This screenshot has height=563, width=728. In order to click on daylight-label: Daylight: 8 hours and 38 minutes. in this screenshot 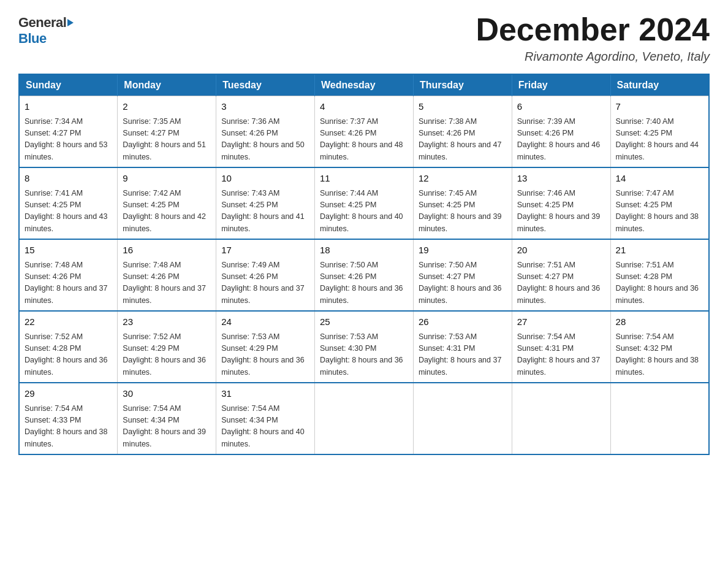, I will do `click(658, 222)`.